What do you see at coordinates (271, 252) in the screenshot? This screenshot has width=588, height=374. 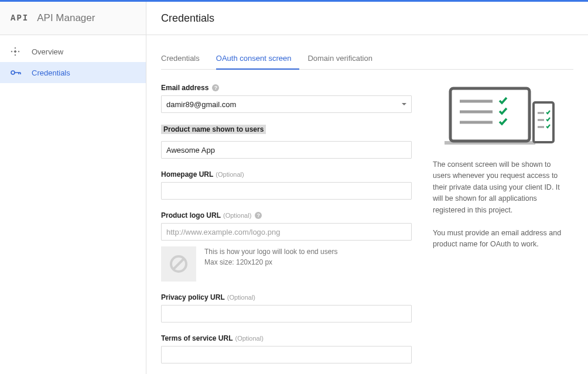 I see `logo-hint-line1: This is how your logo will look to end u…` at bounding box center [271, 252].